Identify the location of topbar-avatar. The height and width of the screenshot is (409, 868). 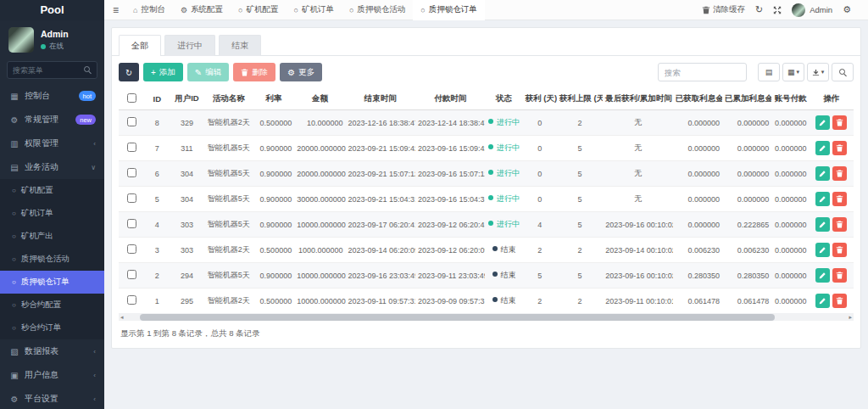
(798, 10).